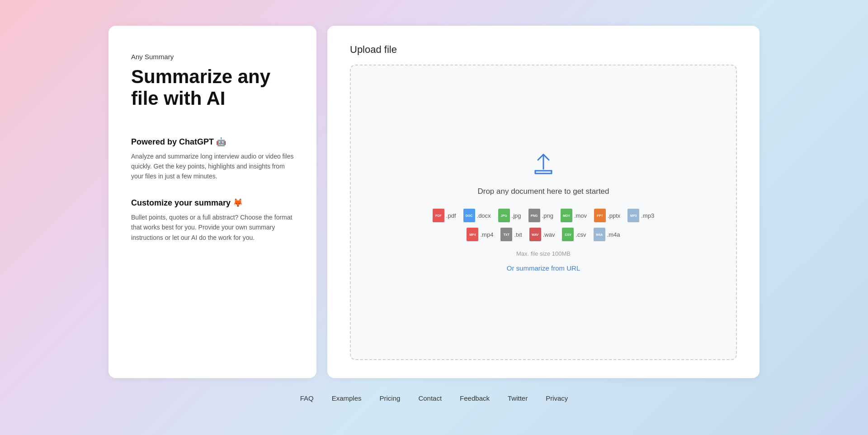  What do you see at coordinates (347, 398) in the screenshot?
I see `footer-link-examples: Examples` at bounding box center [347, 398].